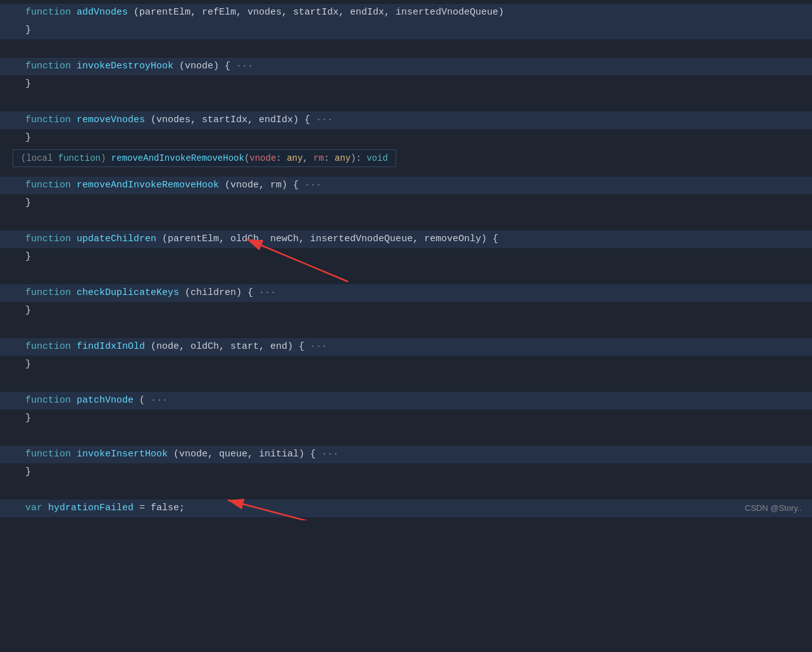  I want to click on code-block-patchvnode: function patchVnode ( ··· }, so click(406, 409).